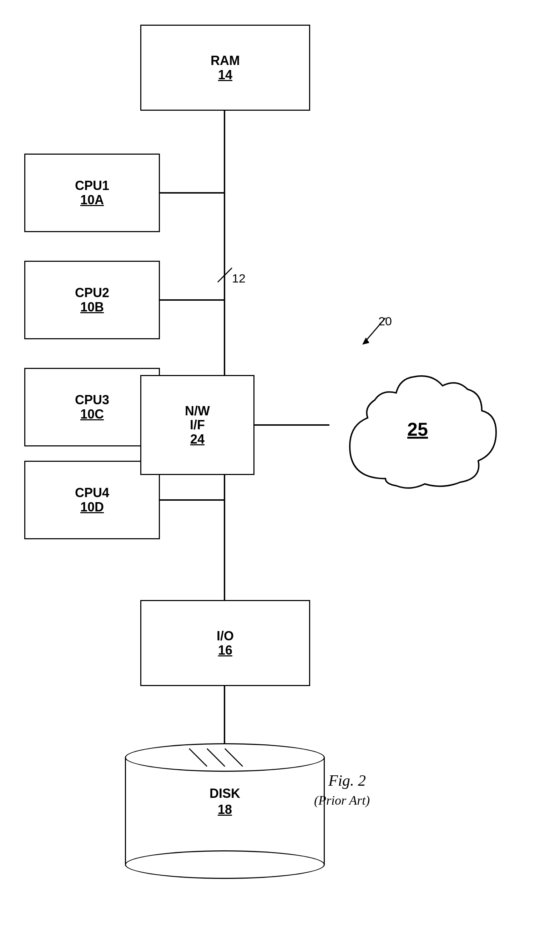 The image size is (560, 945). Describe the element at coordinates (225, 794) in the screenshot. I see `disk-label: DISK` at that location.